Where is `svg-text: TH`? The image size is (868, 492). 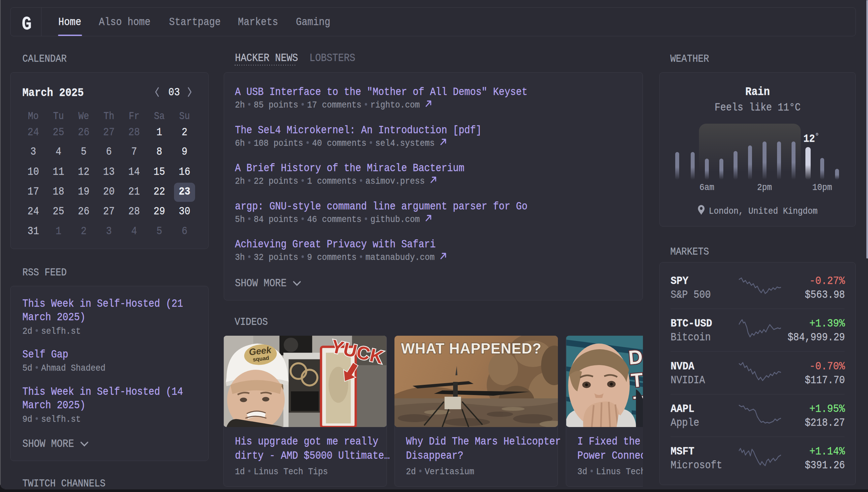
svg-text: TH is located at coordinates (636, 379).